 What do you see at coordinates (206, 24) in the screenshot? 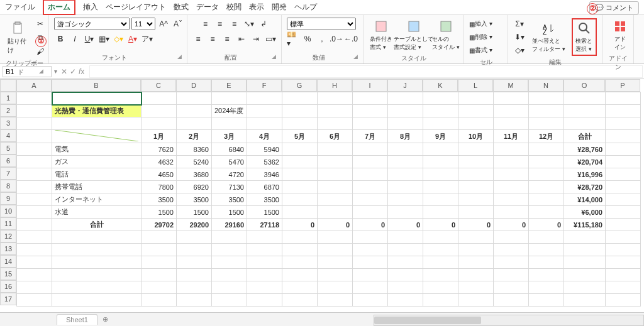
I see `align-top-button: ≡` at bounding box center [206, 24].